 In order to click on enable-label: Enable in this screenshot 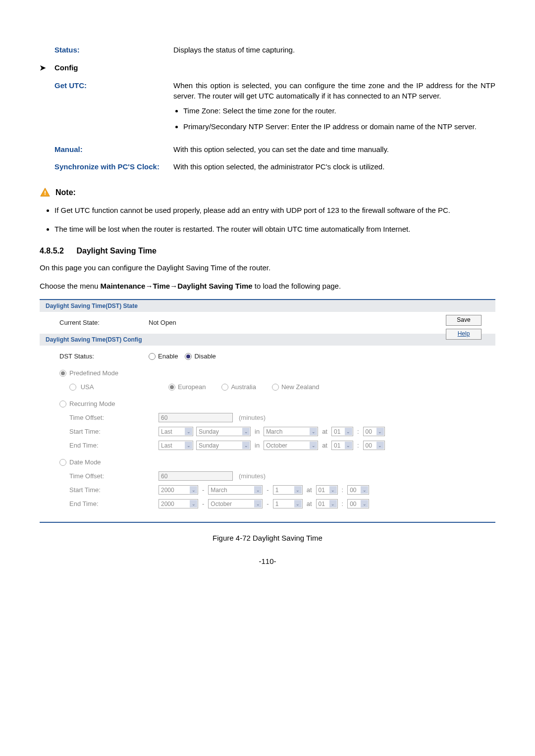, I will do `click(168, 356)`.